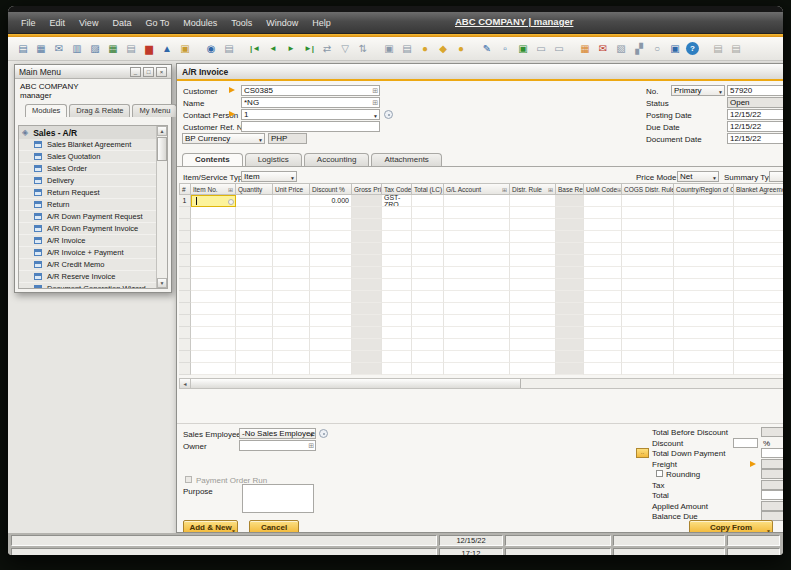 Image resolution: width=791 pixels, height=570 pixels. Describe the element at coordinates (273, 49) in the screenshot. I see `previous-record-icon: ◄` at that location.